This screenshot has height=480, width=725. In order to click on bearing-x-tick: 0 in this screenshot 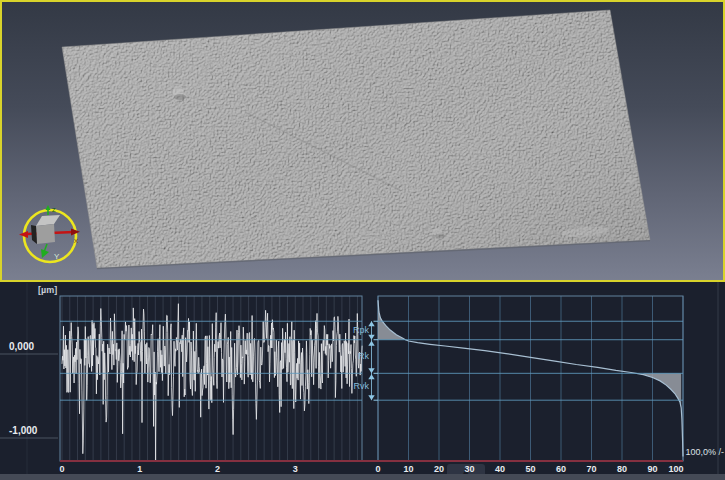, I will do `click(378, 469)`.